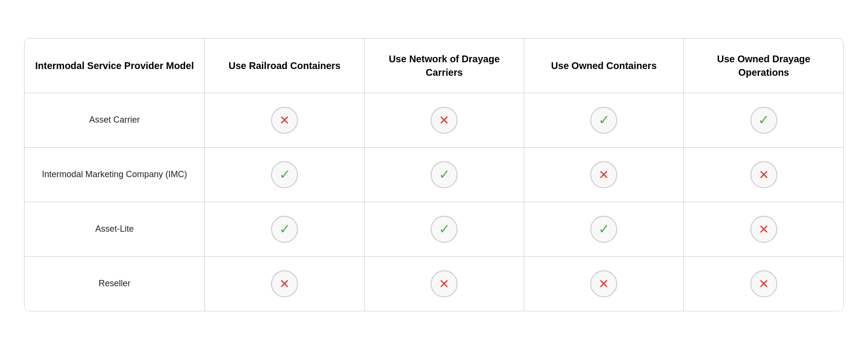 The height and width of the screenshot is (349, 868). Describe the element at coordinates (115, 284) in the screenshot. I see `row-label: Reseller` at that location.